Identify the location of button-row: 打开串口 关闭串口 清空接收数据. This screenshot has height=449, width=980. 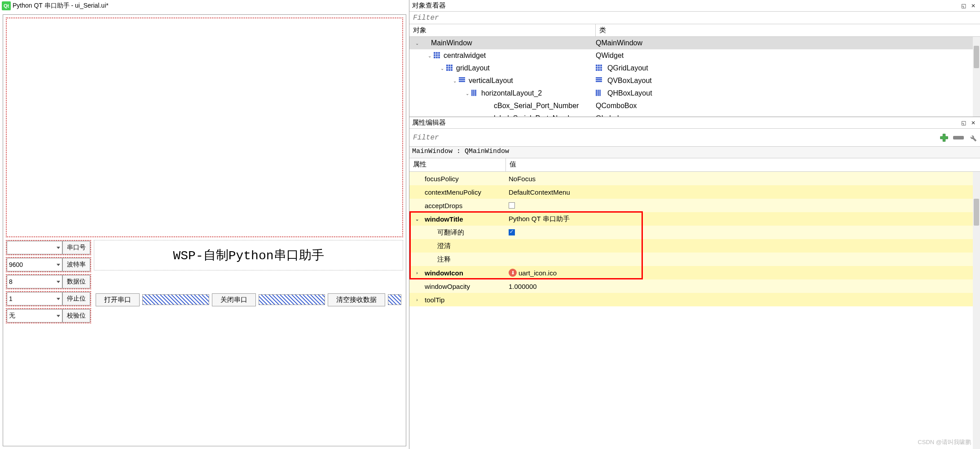
(249, 300).